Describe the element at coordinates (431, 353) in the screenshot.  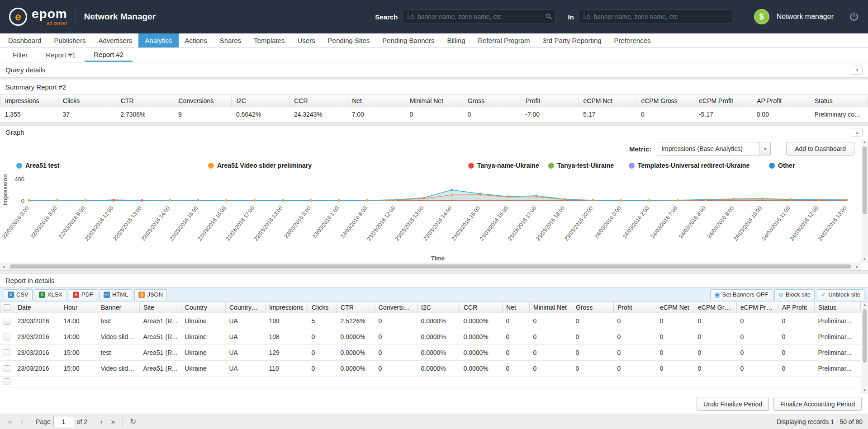
I see `details-row: 23/03/201615:00testArea51 (R...UkraineUA…` at that location.